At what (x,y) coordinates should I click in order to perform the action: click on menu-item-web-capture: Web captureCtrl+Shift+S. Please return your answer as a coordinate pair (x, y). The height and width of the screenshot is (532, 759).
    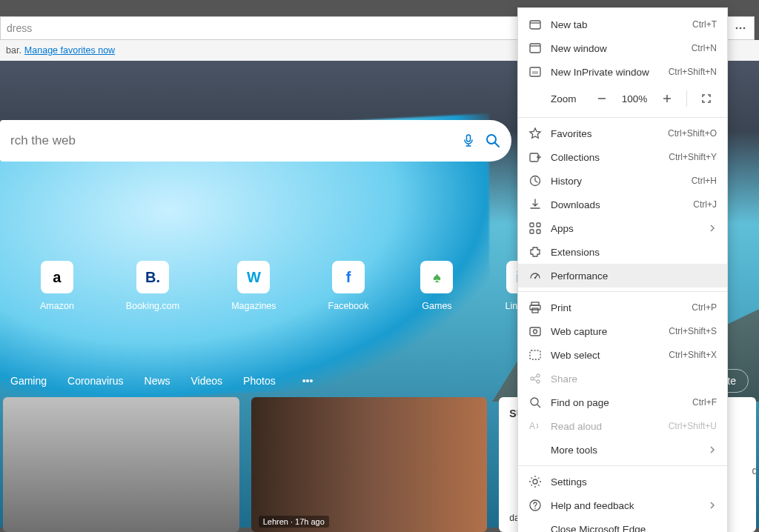
    Looking at the image, I should click on (623, 331).